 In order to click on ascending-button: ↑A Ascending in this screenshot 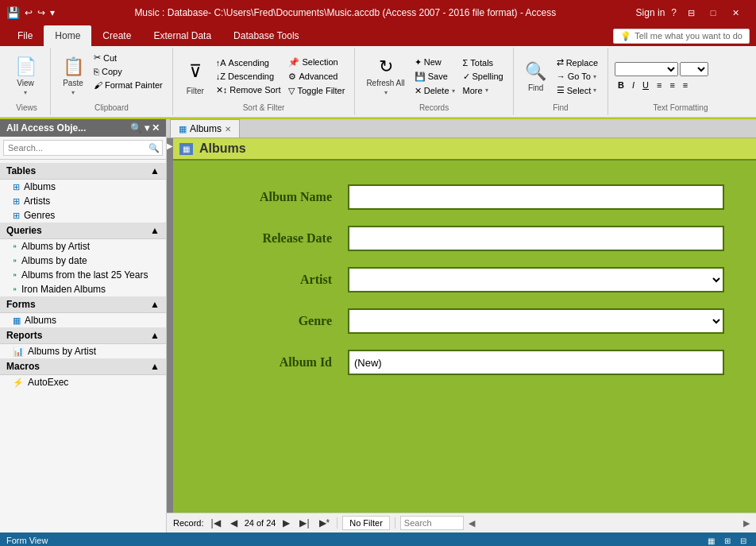, I will do `click(249, 63)`.